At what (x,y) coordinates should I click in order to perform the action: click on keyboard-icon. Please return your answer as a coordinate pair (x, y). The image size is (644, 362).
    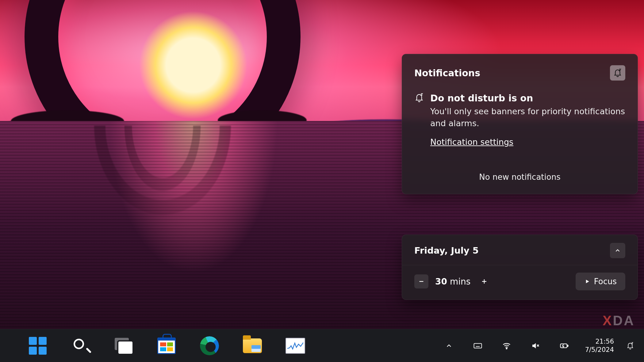
    Looking at the image, I should click on (478, 346).